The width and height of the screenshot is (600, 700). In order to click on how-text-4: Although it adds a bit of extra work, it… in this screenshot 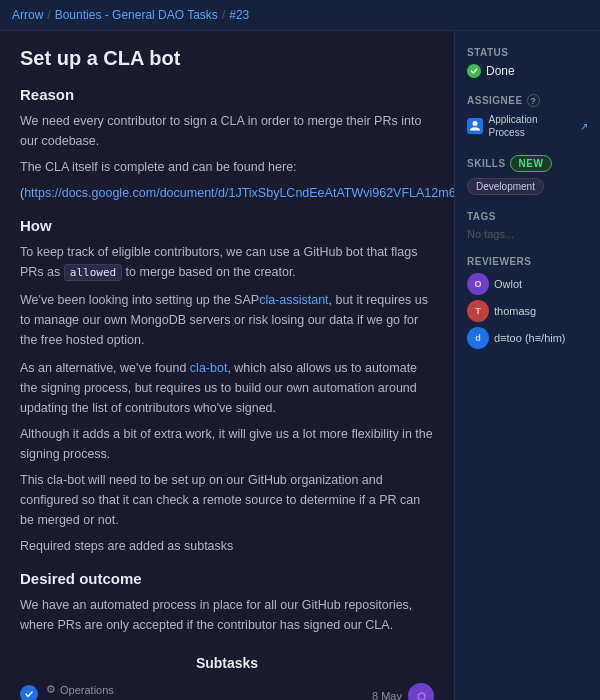, I will do `click(227, 444)`.